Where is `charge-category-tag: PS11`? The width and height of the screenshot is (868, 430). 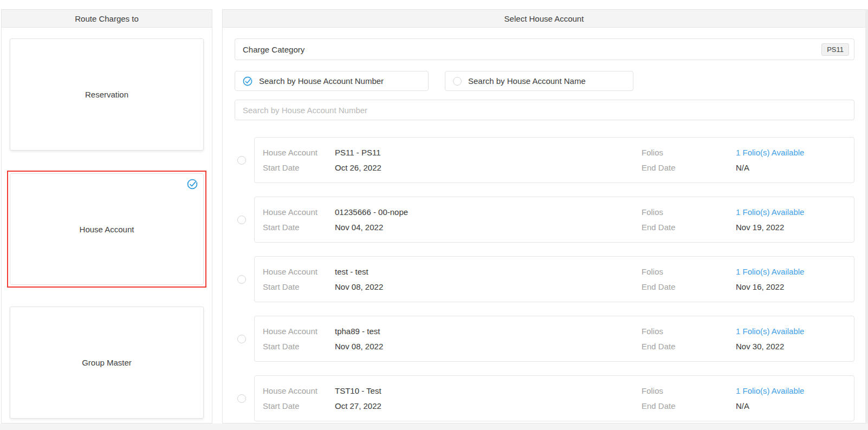 charge-category-tag: PS11 is located at coordinates (835, 50).